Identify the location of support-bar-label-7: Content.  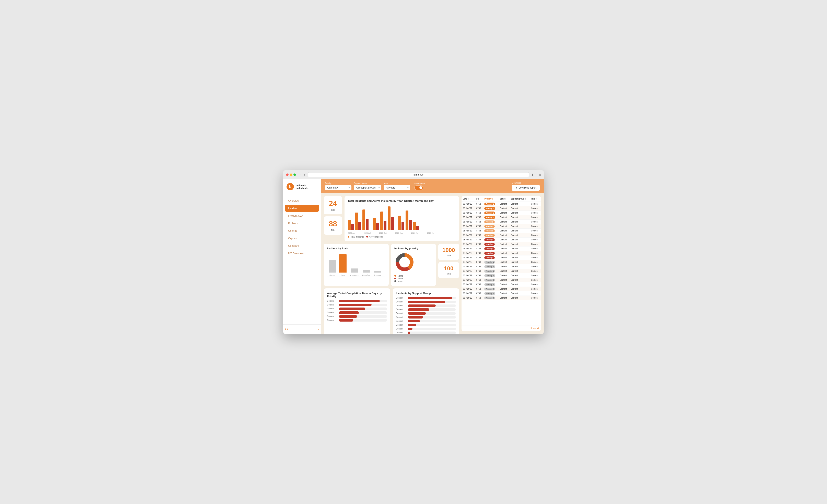
(401, 321).